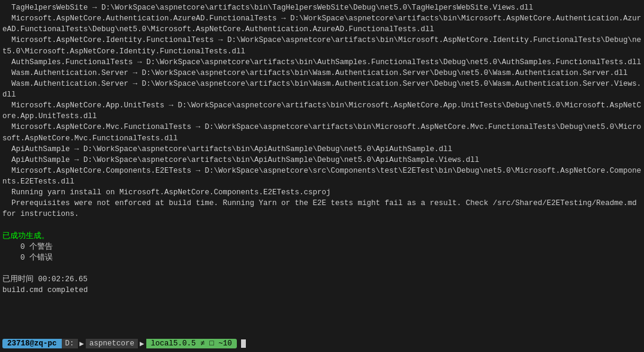 The width and height of the screenshot is (644, 352). I want to click on output-line: AuthSamples.FunctionalTests → D:\WorkSpa…, so click(322, 62).